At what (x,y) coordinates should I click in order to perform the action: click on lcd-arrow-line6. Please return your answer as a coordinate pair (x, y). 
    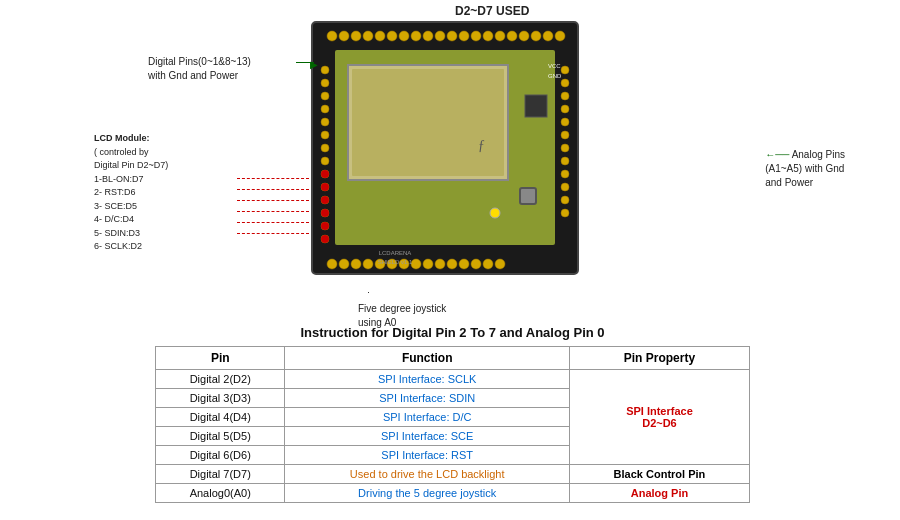
    Looking at the image, I should click on (273, 234).